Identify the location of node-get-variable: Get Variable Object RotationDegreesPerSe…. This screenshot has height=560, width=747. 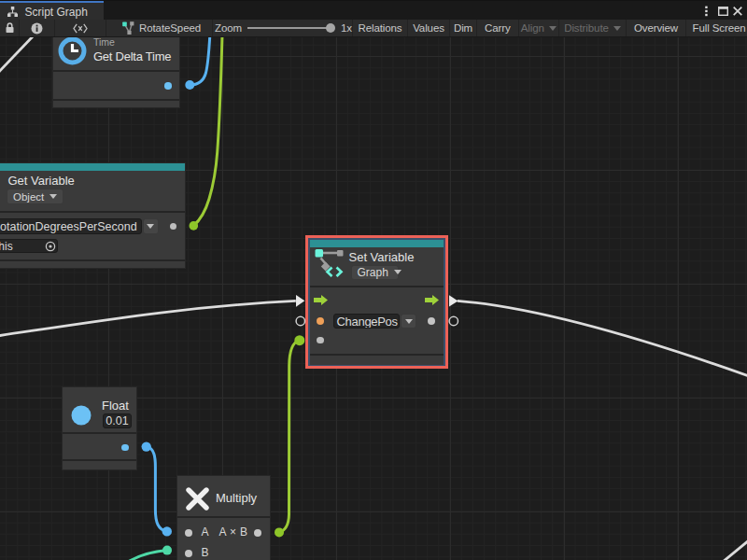
(93, 216).